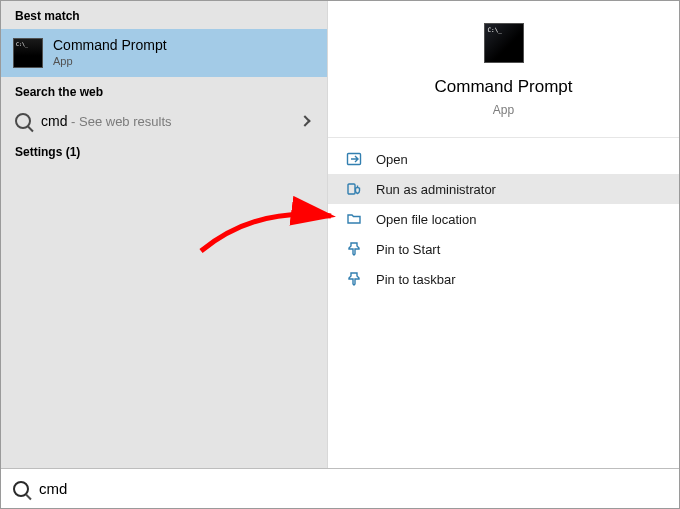 Image resolution: width=680 pixels, height=509 pixels. Describe the element at coordinates (110, 62) in the screenshot. I see `best-match-subtitle: App` at that location.